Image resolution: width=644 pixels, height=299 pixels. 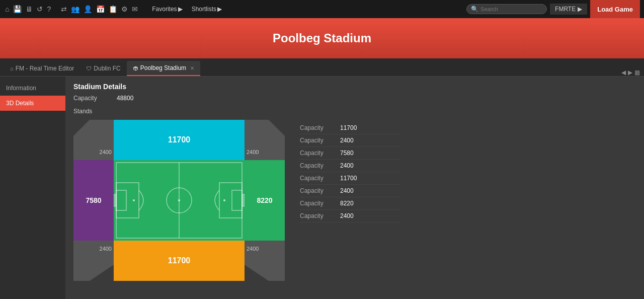 I want to click on favorites-nav: Favorites ▶, so click(x=167, y=9).